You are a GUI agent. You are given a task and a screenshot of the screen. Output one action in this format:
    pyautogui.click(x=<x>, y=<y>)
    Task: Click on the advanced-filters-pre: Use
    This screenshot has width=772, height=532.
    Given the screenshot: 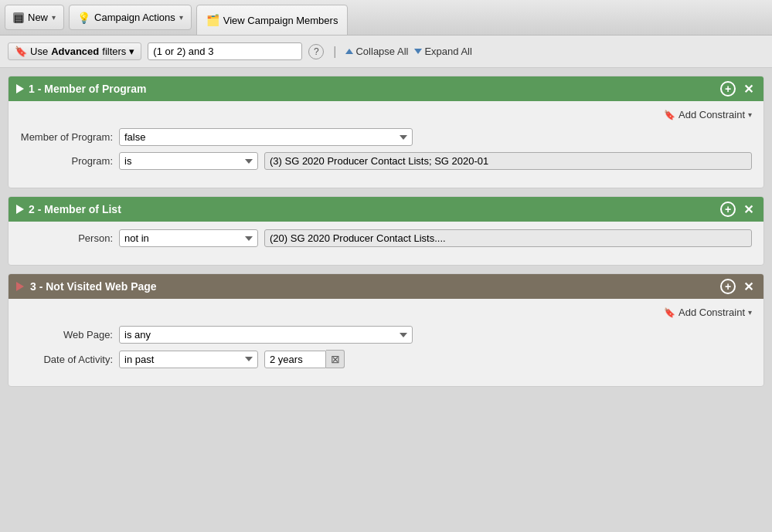 What is the action you would take?
    pyautogui.click(x=39, y=51)
    